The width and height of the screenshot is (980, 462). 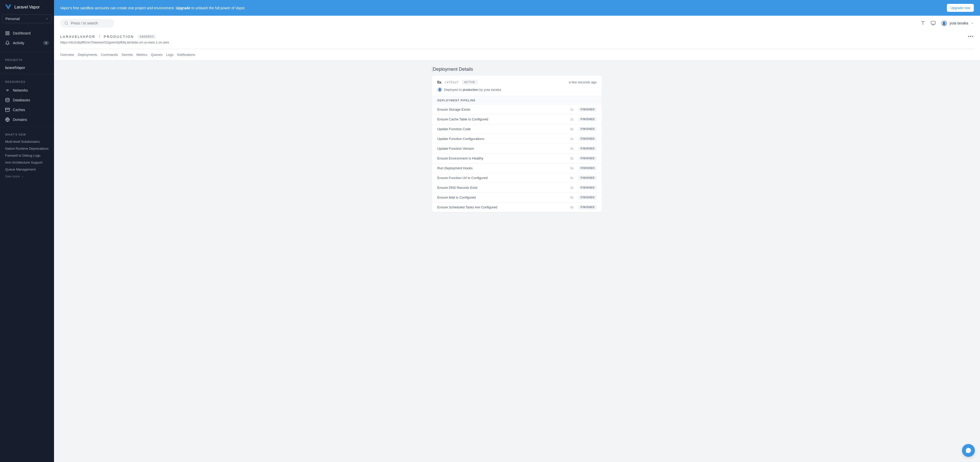 I want to click on pipeline-step: Ensure Cache Table Is Configured1sFINISH…, so click(x=517, y=119).